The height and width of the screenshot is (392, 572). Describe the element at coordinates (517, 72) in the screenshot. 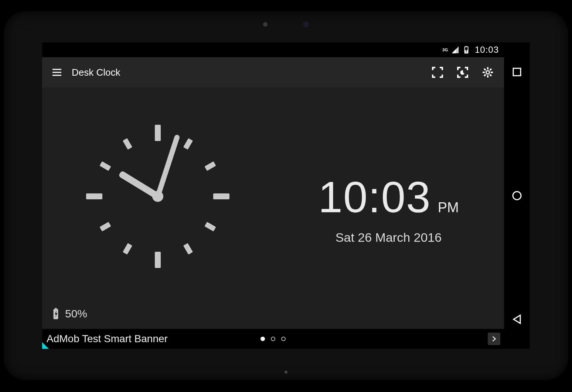

I see `recent-apps-icon` at that location.